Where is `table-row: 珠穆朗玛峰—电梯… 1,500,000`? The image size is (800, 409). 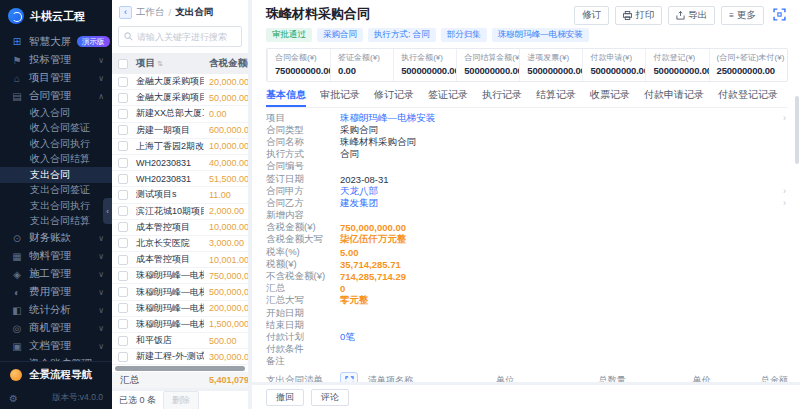 table-row: 珠穆朗玛峰—电梯… 1,500,000 is located at coordinates (180, 325).